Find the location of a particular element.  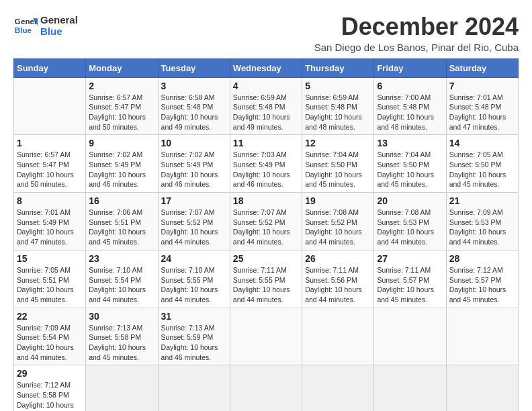

day-number: 2 is located at coordinates (122, 86).